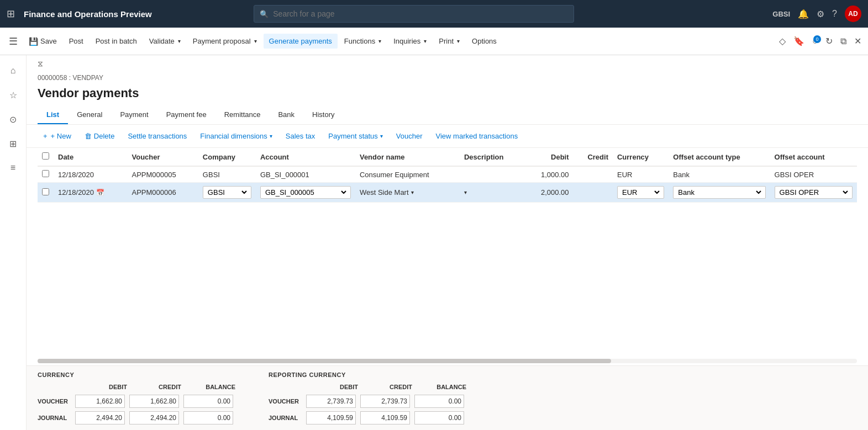 The image size is (868, 430). I want to click on description-dropdown-arrow-icon: ▾, so click(465, 192).